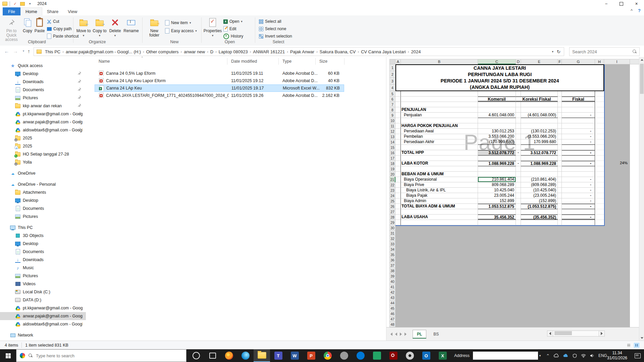 The height and width of the screenshot is (362, 644). What do you see at coordinates (578, 217) in the screenshot?
I see `cell-G28: -` at bounding box center [578, 217].